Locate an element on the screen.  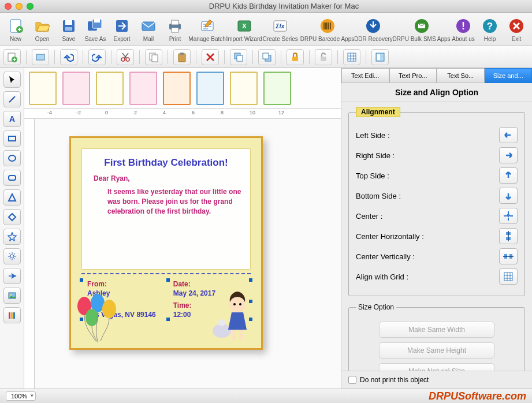
import-button: XImport Wizard is located at coordinates (244, 29).